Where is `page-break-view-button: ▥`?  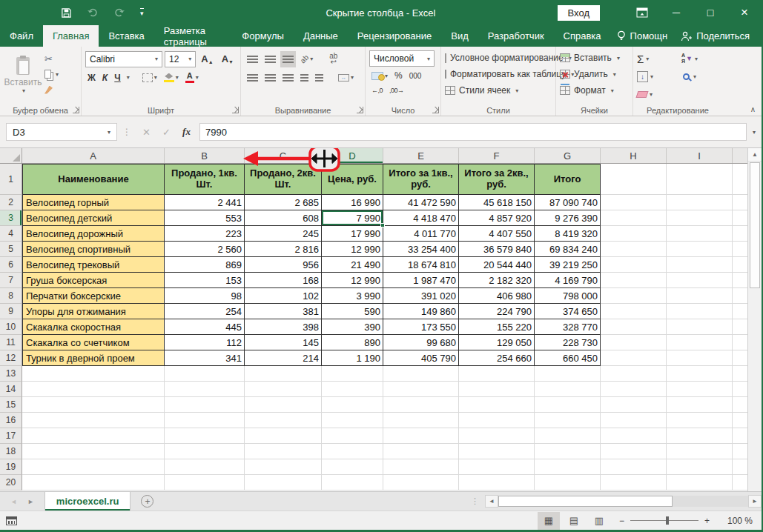
page-break-view-button: ▥ is located at coordinates (599, 521).